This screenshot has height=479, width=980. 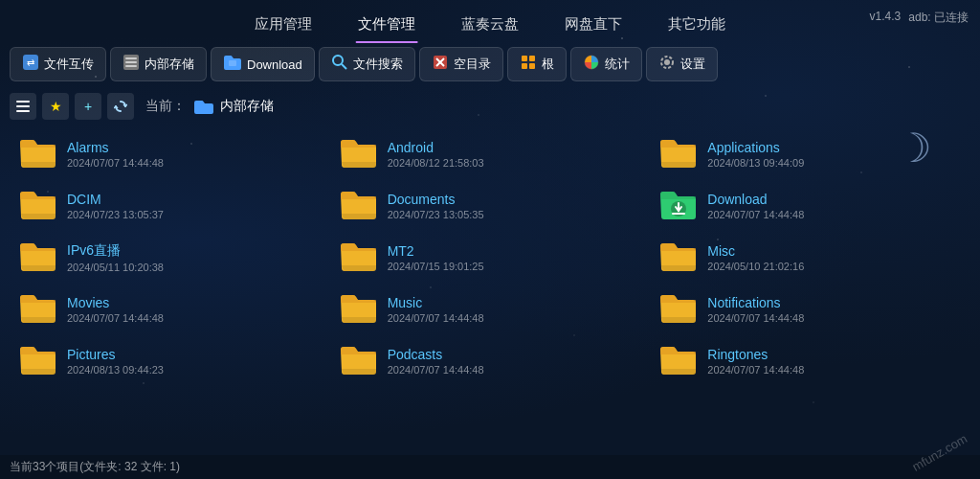 I want to click on breadcrumb-bar: ★ + 当前： 内部存储, so click(x=490, y=106).